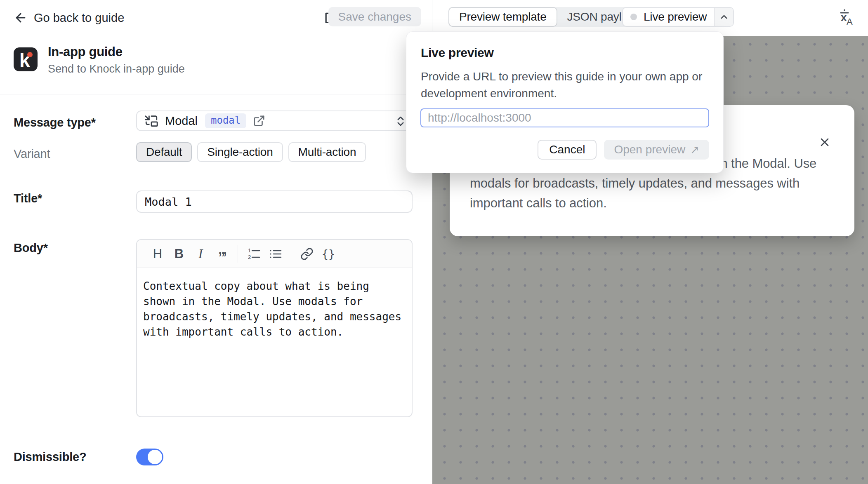 The width and height of the screenshot is (868, 484). I want to click on heading-icon: H, so click(158, 254).